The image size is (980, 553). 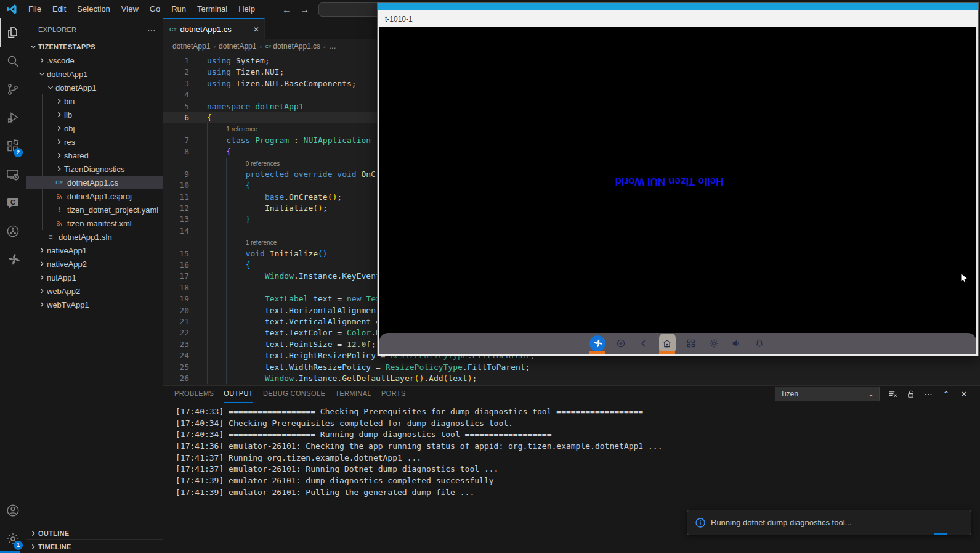 What do you see at coordinates (572, 379) in the screenshot?
I see `code-line-26: 26Window.Instance.GetDefaultLayer().Add(…` at bounding box center [572, 379].